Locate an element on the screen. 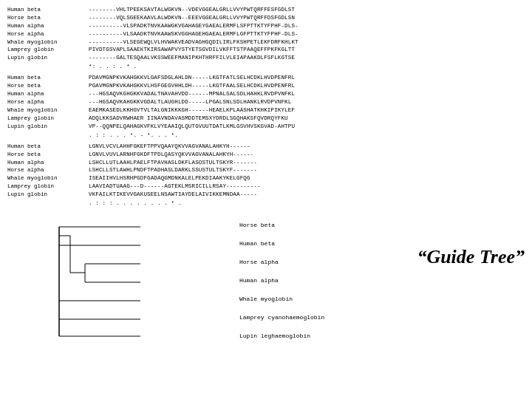 This screenshot has height=399, width=532. seq-data: VP--QQNPELQAHAGKVFKLVYEAAIQLQUTGVUUTDATL… is located at coordinates (192, 127).